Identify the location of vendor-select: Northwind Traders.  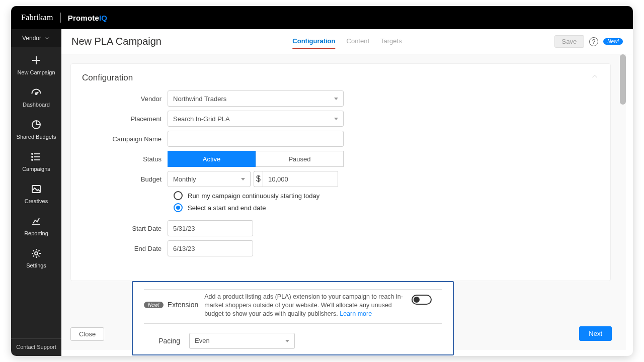
(256, 99).